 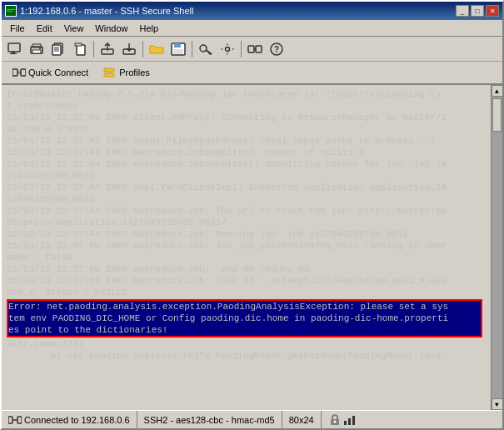 What do you see at coordinates (350, 420) in the screenshot?
I see `signal-icon` at bounding box center [350, 420].